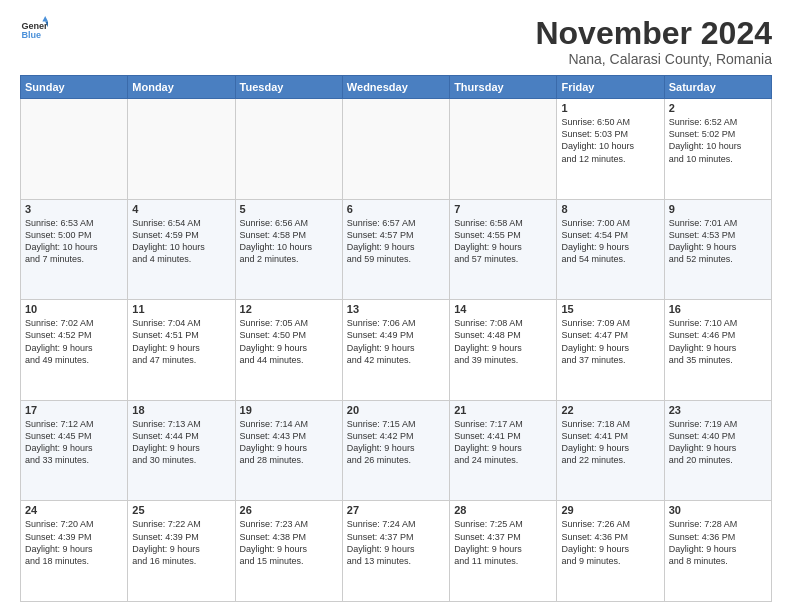  Describe the element at coordinates (34, 30) in the screenshot. I see `logo: General Blue` at that location.